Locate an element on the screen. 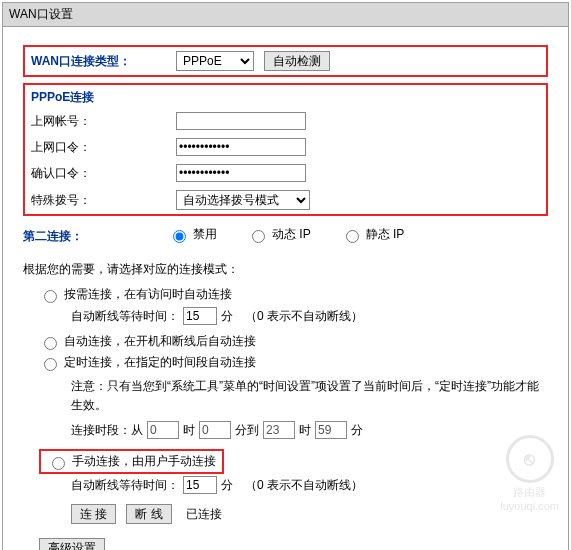  confirm-label: 确认口令： is located at coordinates (104, 174).